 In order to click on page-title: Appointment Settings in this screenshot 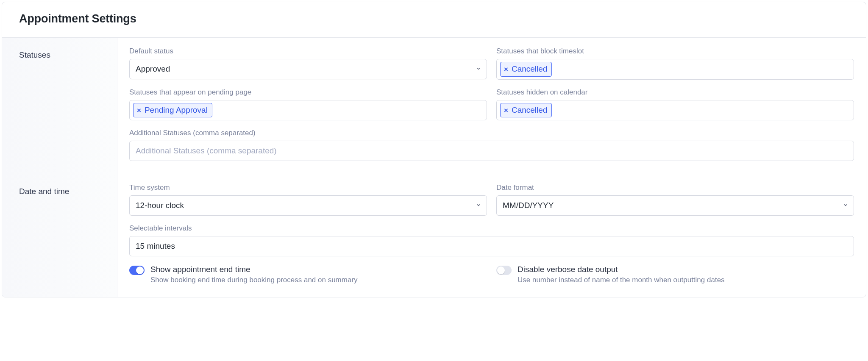, I will do `click(434, 19)`.